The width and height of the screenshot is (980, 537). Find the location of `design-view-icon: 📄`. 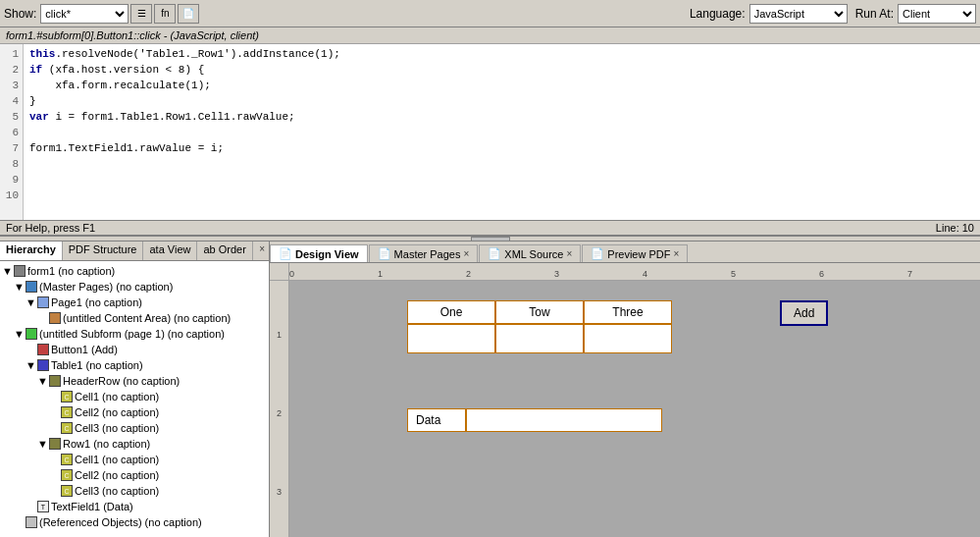

design-view-icon: 📄 is located at coordinates (285, 253).